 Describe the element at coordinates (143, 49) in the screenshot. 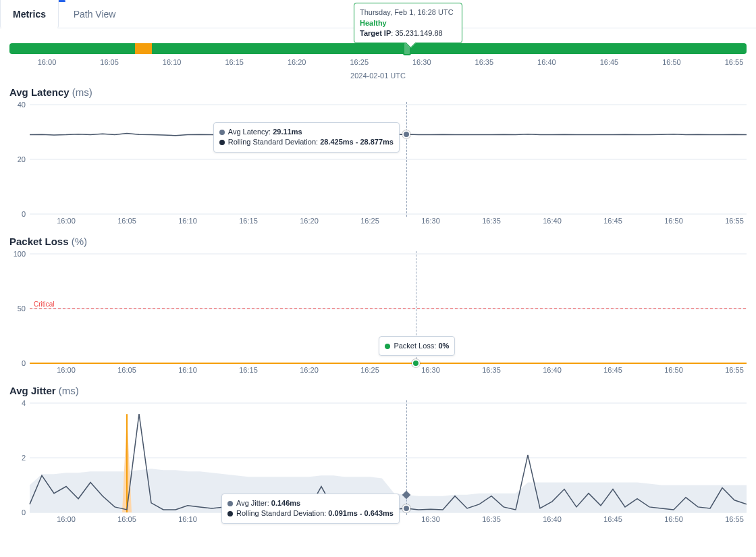

I see `status-warning-segment` at that location.